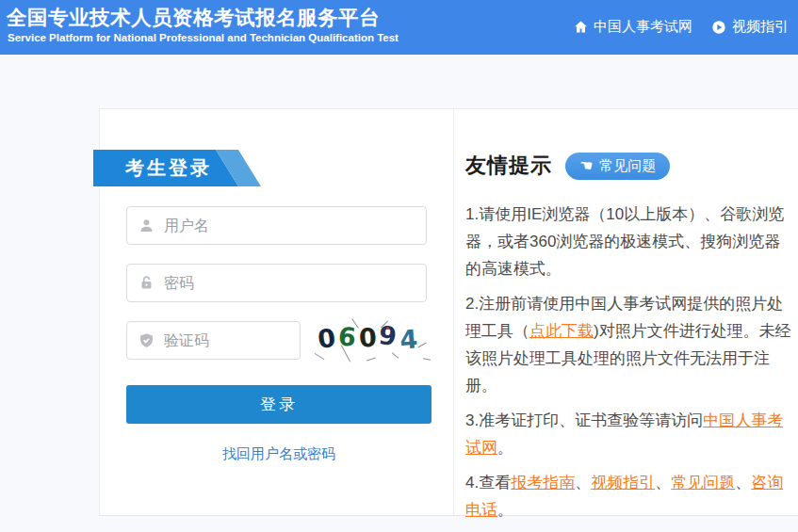 The height and width of the screenshot is (532, 798). Describe the element at coordinates (279, 454) in the screenshot. I see `forgot-credentials-link: 找回用户名或密码` at that location.